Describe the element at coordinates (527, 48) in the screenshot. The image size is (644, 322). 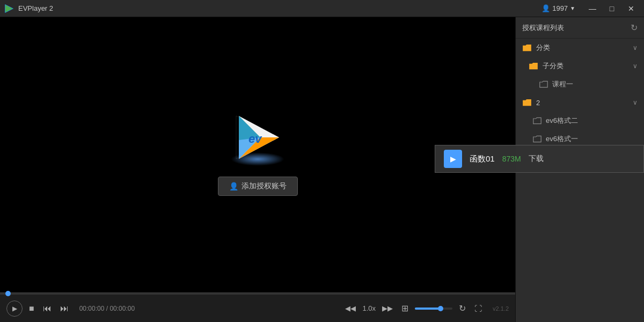
I see `folder-yellow-icon` at that location.